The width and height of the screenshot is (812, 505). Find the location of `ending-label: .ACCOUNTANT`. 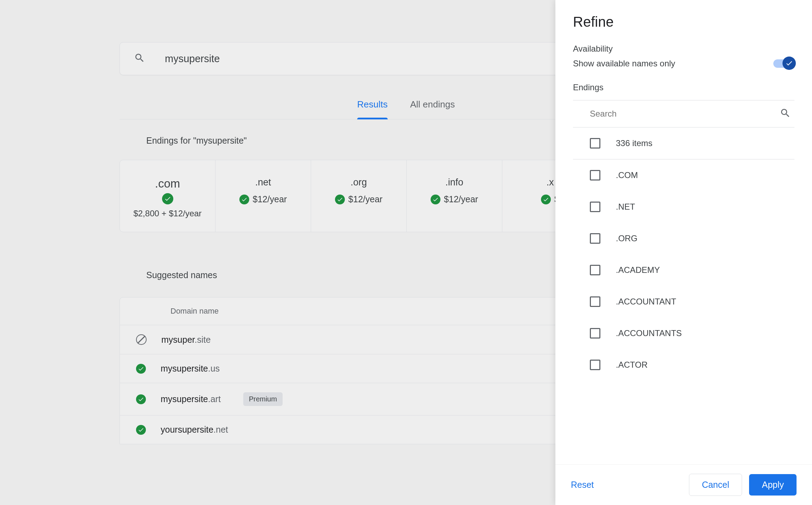

ending-label: .ACCOUNTANT is located at coordinates (646, 302).